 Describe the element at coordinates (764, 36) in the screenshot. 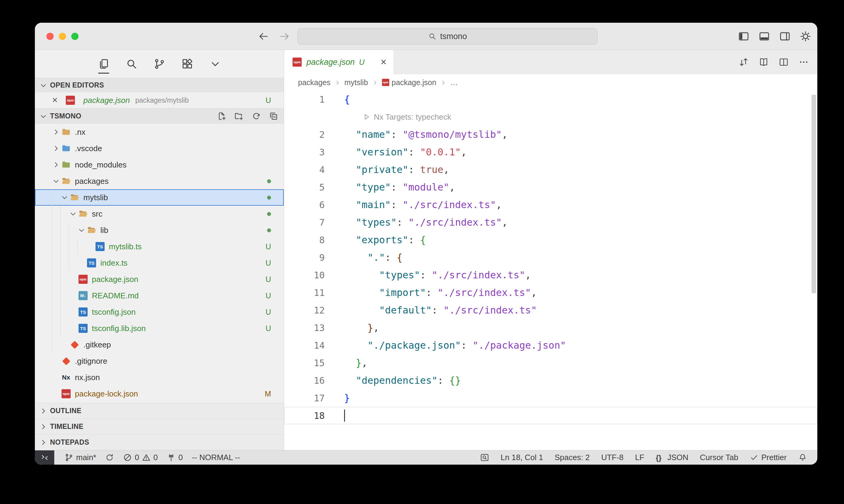

I see `toggle-panel-button` at that location.